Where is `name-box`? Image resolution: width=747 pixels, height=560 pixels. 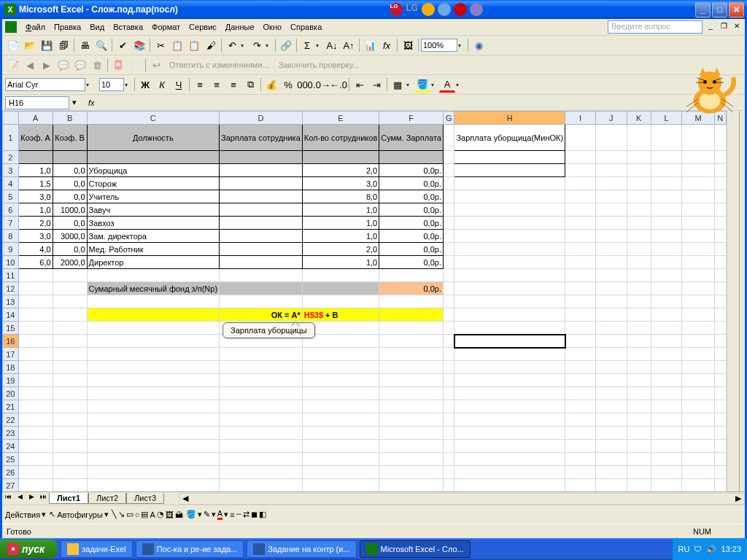 name-box is located at coordinates (37, 103).